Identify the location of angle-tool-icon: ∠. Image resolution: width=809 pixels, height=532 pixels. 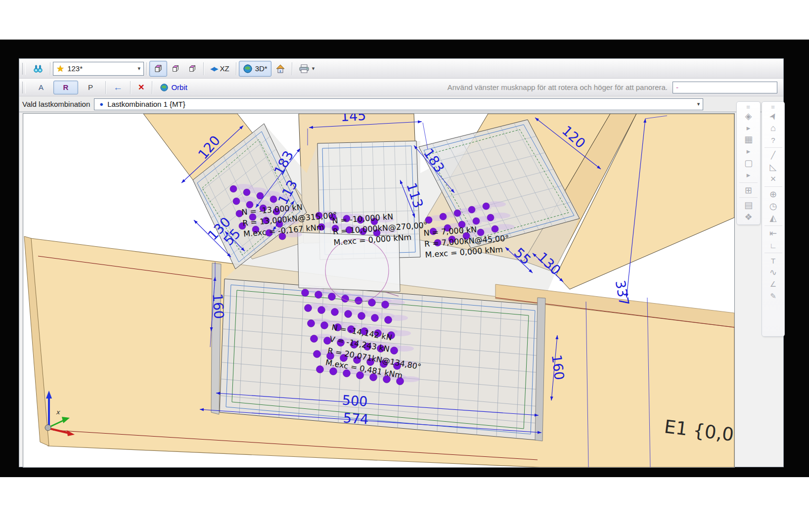
(773, 284).